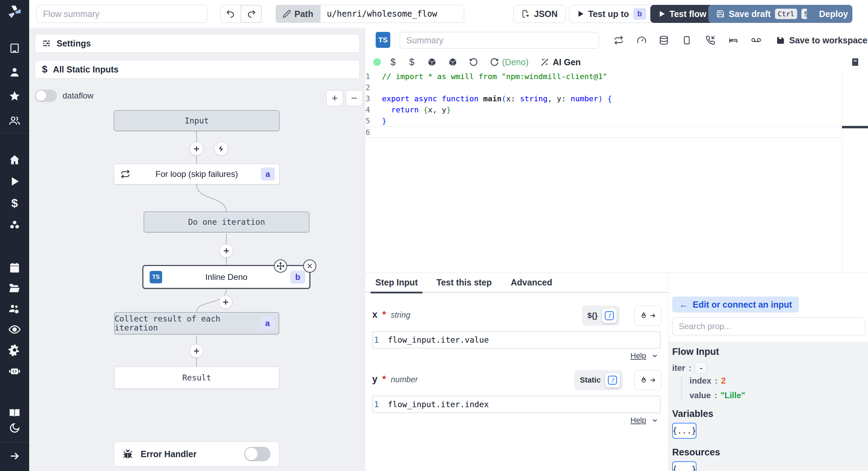 Image resolution: width=868 pixels, height=471 pixels. Describe the element at coordinates (684, 431) in the screenshot. I see `variables-expand-button: {...}` at that location.